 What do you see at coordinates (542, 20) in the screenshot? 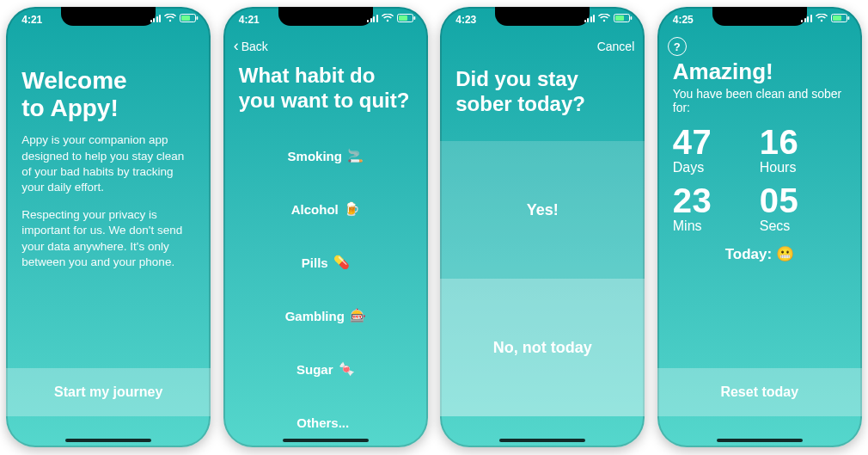
I see `status-bar: 4:23` at bounding box center [542, 20].